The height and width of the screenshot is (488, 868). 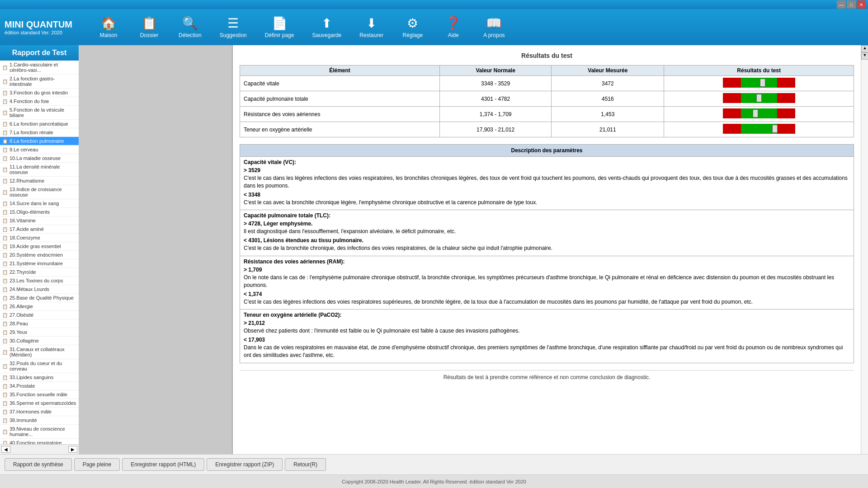 What do you see at coordinates (39, 113) in the screenshot?
I see `sidebar-item-item-5: 📋5.Fonction de la vésicule biliaire` at bounding box center [39, 113].